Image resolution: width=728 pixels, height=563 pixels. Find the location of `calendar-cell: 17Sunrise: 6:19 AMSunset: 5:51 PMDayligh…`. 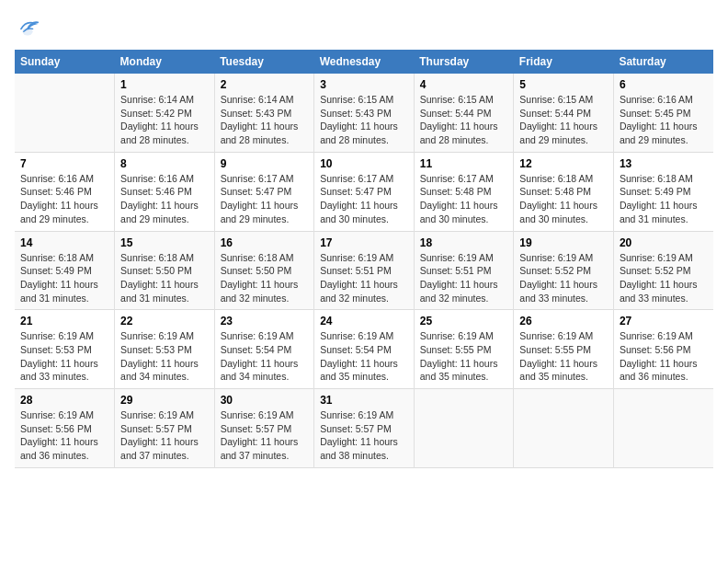

calendar-cell: 17Sunrise: 6:19 AMSunset: 5:51 PMDayligh… is located at coordinates (364, 270).